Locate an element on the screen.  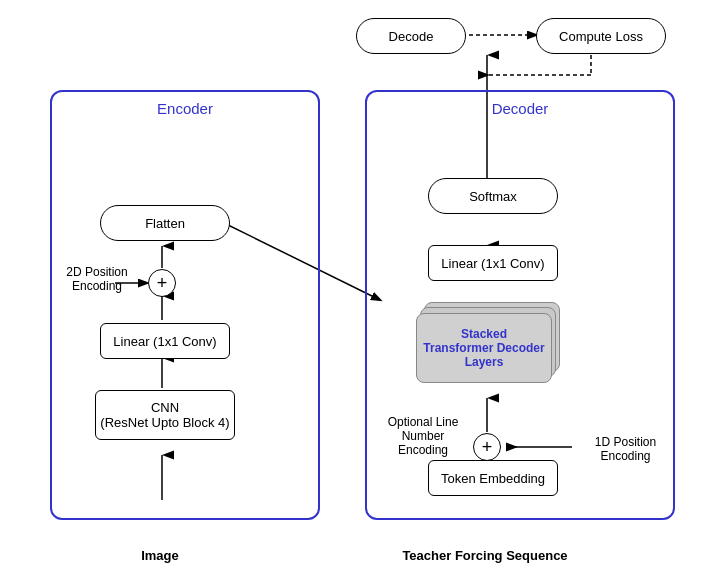
stacked-main: Stacked Transformer Decoder Layers is located at coordinates (484, 348).